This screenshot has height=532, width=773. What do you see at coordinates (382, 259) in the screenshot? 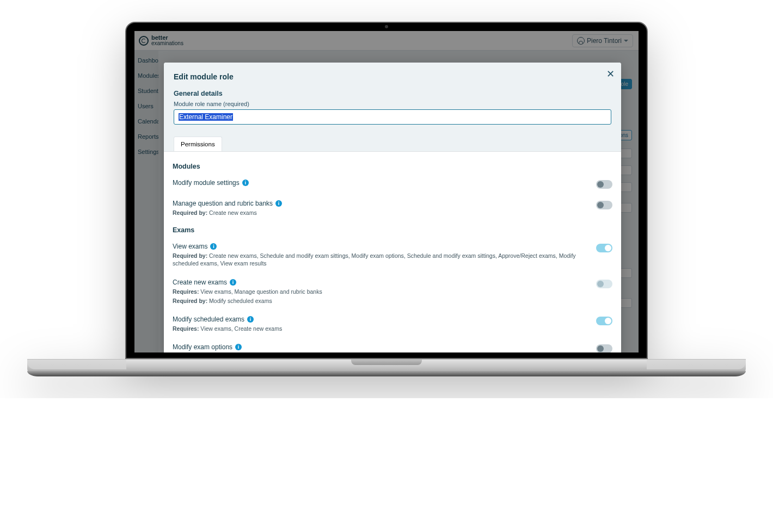
I see `perm-subtext: Required by: Create new exams, Schedule …` at bounding box center [382, 259].